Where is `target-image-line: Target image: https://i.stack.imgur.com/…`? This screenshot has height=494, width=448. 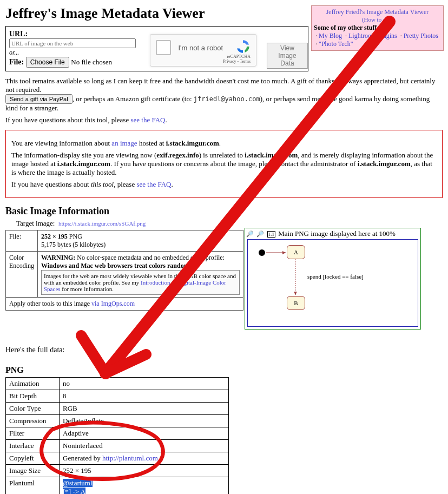
target-image-line: Target image: https://i.stack.imgur.com/… is located at coordinates (229, 223).